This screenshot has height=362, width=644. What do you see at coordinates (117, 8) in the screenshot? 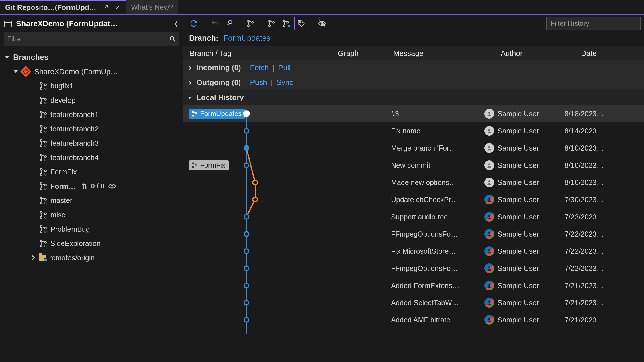
I see `close-icon` at bounding box center [117, 8].